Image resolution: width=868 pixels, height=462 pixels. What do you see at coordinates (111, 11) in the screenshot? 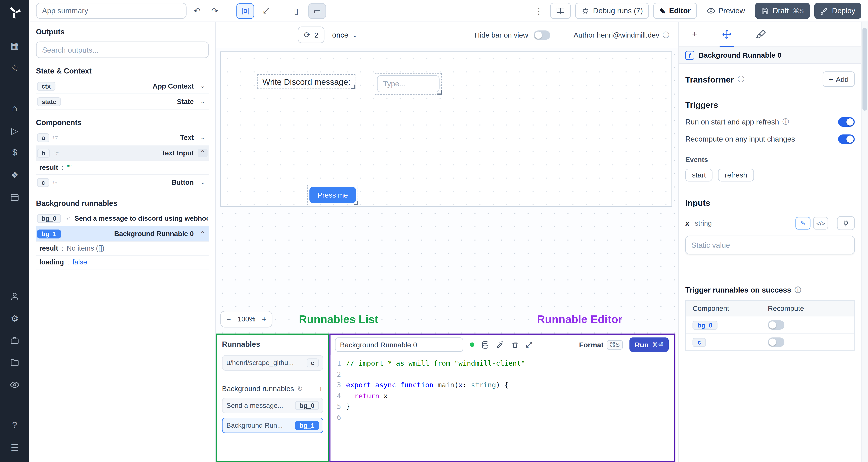
I see `app-summary-input` at bounding box center [111, 11].